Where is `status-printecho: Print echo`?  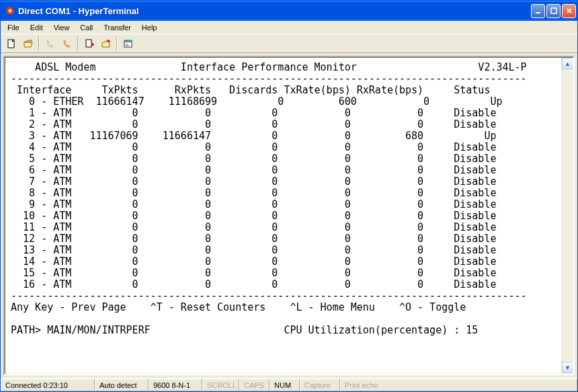 status-printecho: Print echo is located at coordinates (458, 385).